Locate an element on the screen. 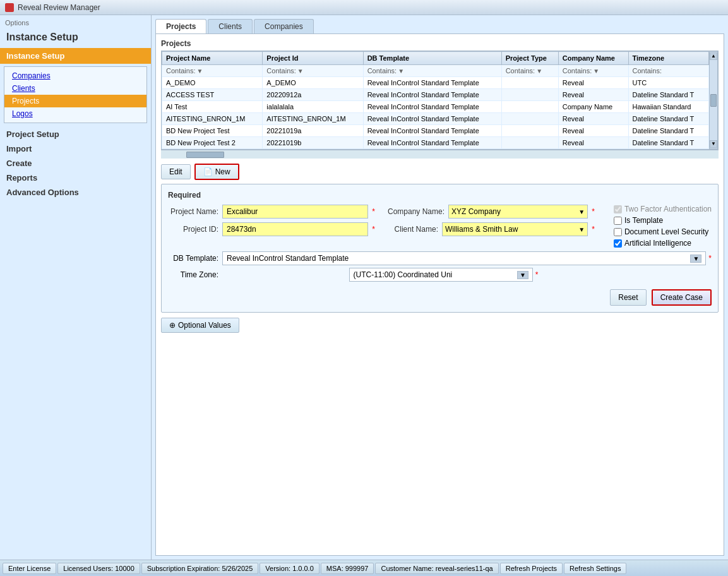 Image resolution: width=728 pixels, height=576 pixels. table-row: BD New Project Test20221019aReveal InCon… is located at coordinates (436, 131).